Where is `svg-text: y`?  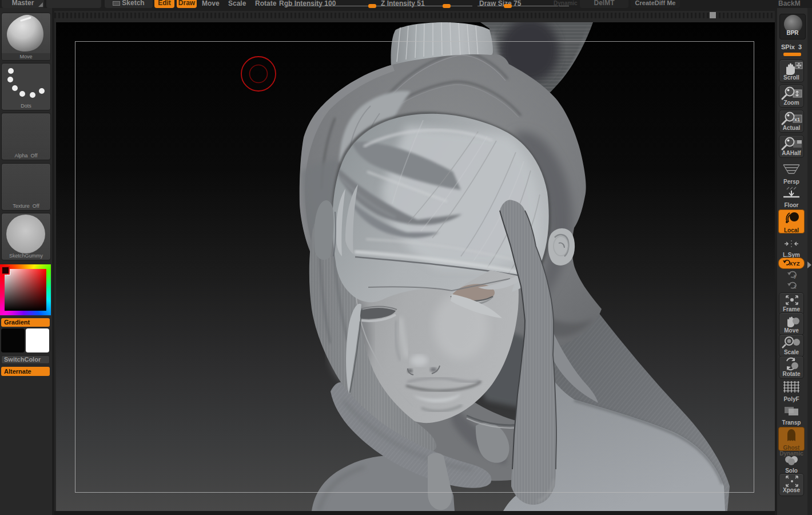 svg-text: y is located at coordinates (795, 276).